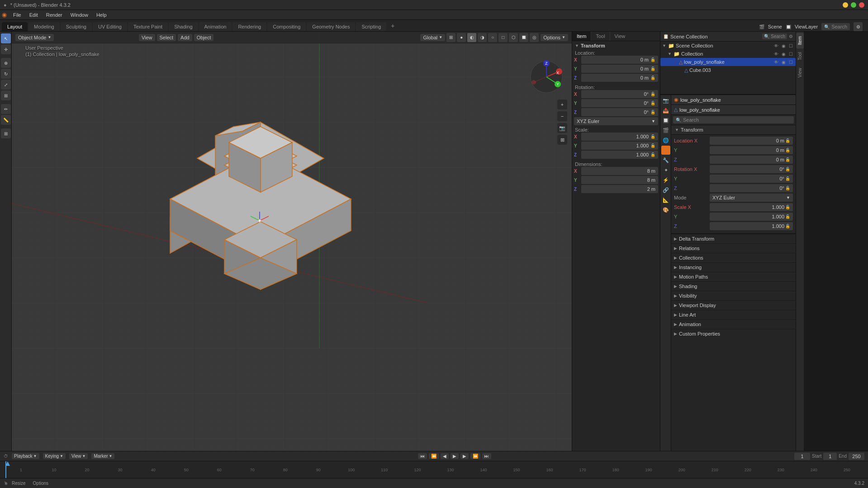 This screenshot has height=488, width=868. What do you see at coordinates (862, 5) in the screenshot?
I see `close-button` at bounding box center [862, 5].